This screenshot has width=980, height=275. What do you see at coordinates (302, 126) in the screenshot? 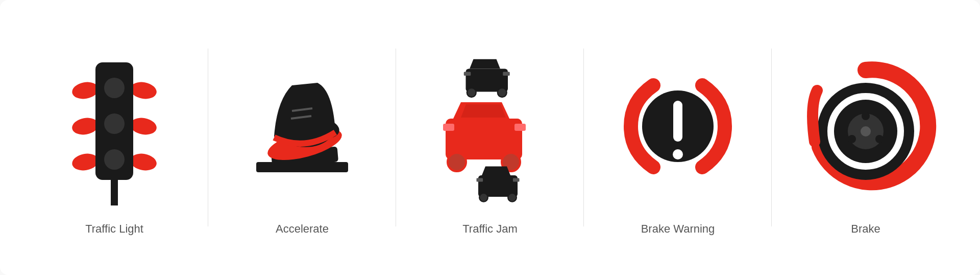
I see `accelerate-icon` at bounding box center [302, 126].